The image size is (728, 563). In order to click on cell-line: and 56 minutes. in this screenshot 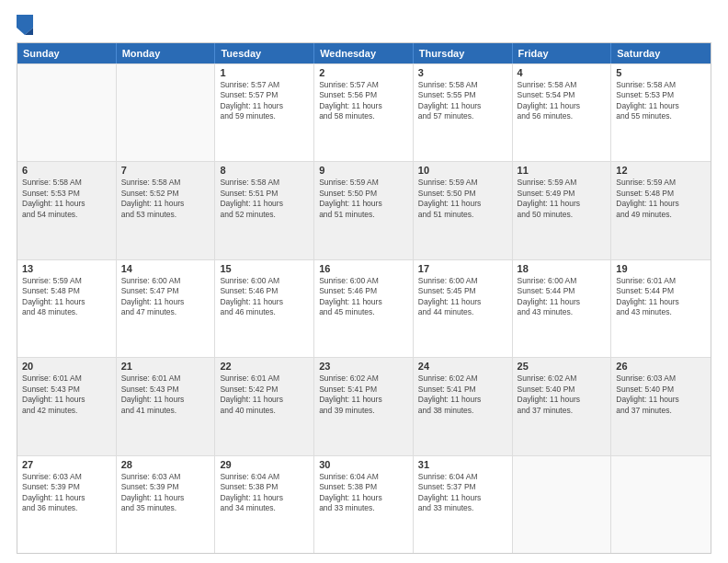, I will do `click(563, 116)`.